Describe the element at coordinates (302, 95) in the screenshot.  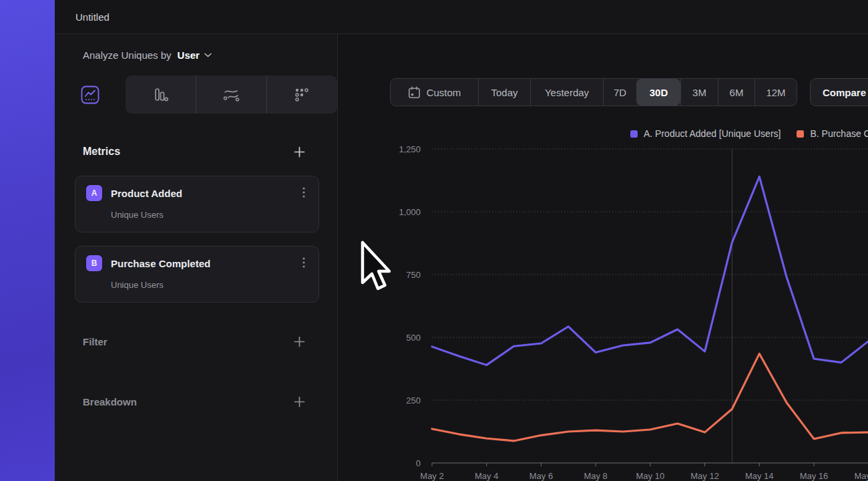
I see `tab-retention` at that location.